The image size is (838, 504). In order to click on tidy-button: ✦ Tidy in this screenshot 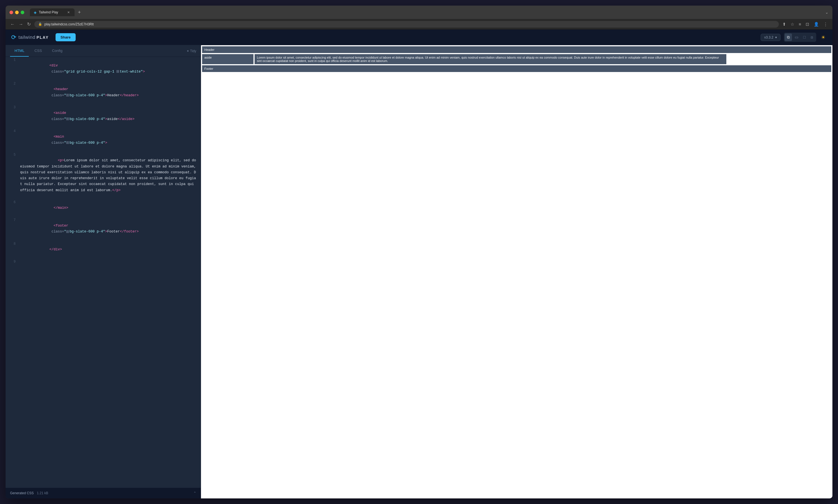, I will do `click(192, 51)`.